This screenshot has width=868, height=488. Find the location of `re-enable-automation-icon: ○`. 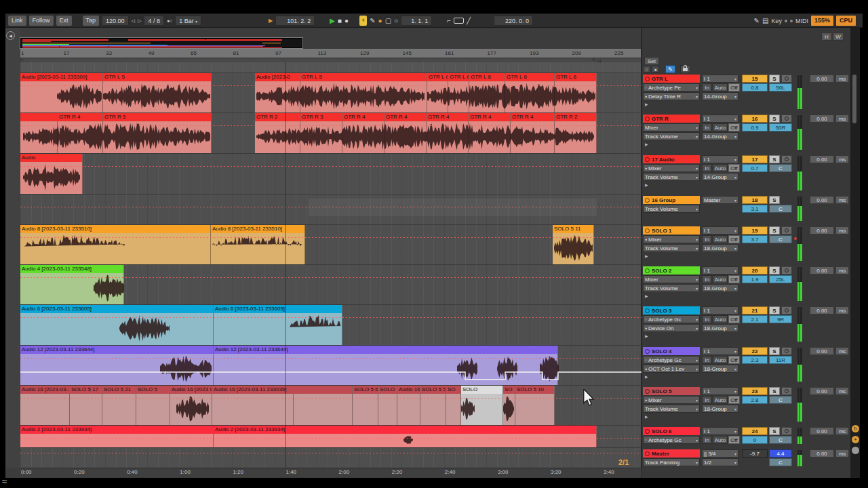

re-enable-automation-icon: ○ is located at coordinates (396, 20).